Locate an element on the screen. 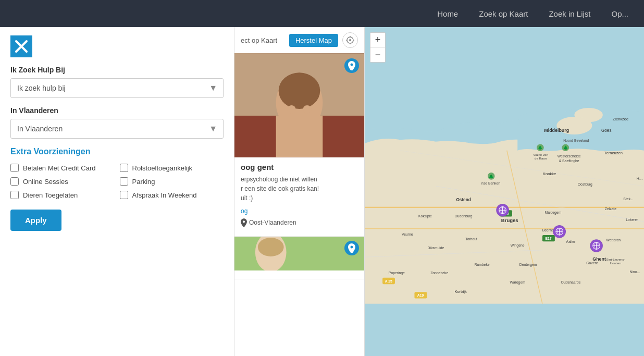 The height and width of the screenshot is (356, 644). checkbox-afspraak-label: Afspraak In Weekend is located at coordinates (165, 195).